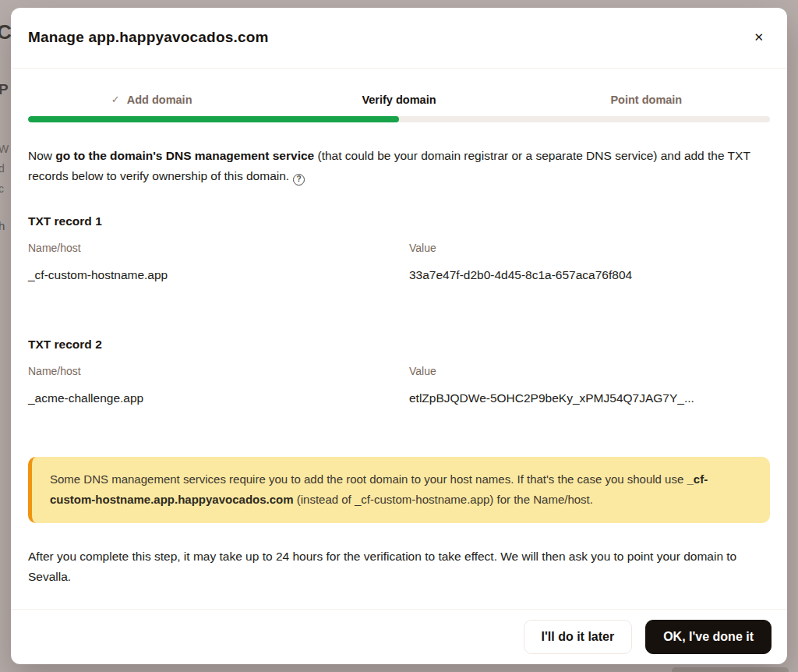 The width and height of the screenshot is (798, 672). Describe the element at coordinates (148, 37) in the screenshot. I see `modal-title: Manage app.happyavocados.com` at that location.